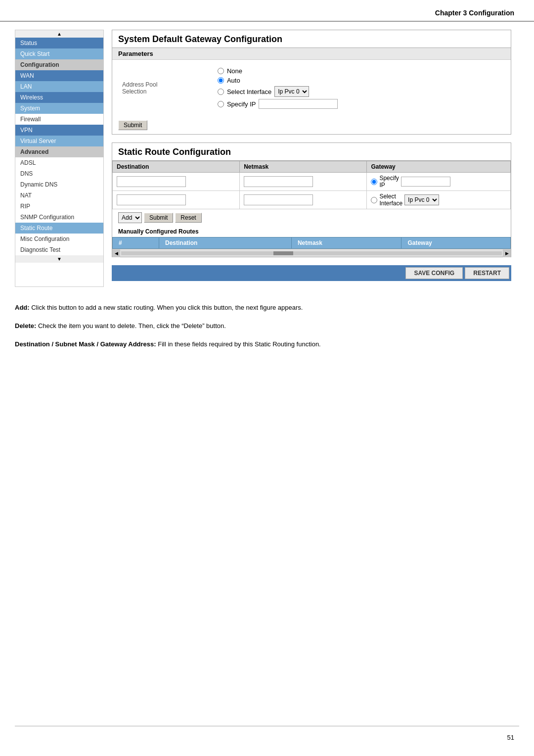 The image size is (534, 756). Describe the element at coordinates (426, 182) in the screenshot. I see `gateway-specify-input` at that location.